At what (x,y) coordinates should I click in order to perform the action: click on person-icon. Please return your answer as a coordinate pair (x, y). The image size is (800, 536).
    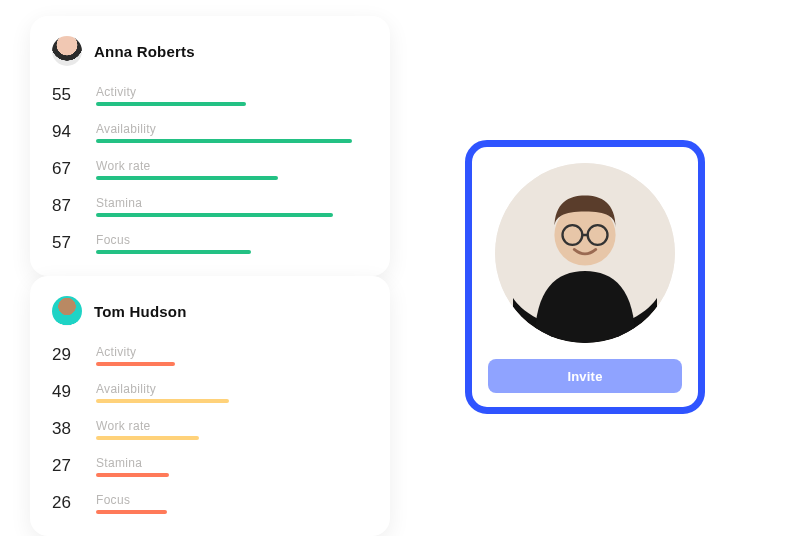
    Looking at the image, I should click on (585, 253).